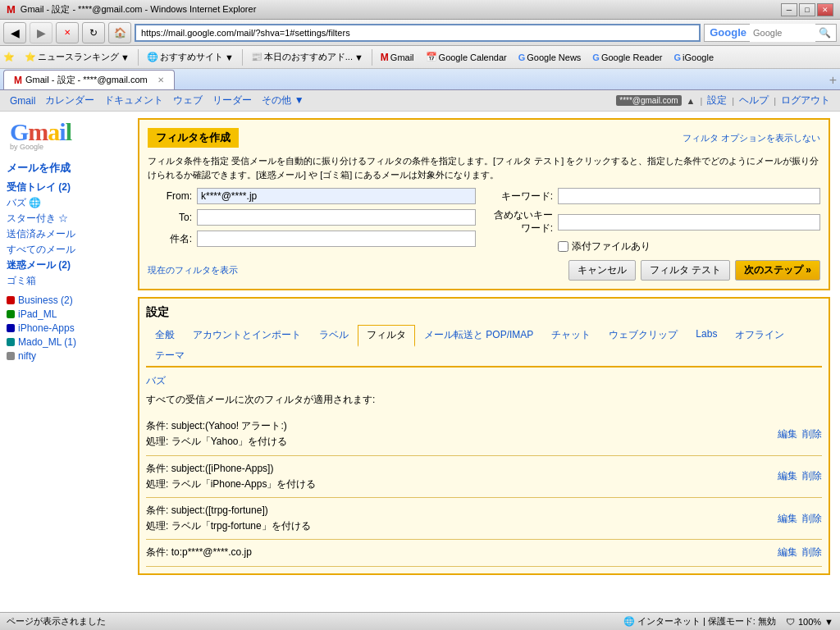 The image size is (840, 630). What do you see at coordinates (94, 33) in the screenshot?
I see `refresh-button: ↻` at bounding box center [94, 33].